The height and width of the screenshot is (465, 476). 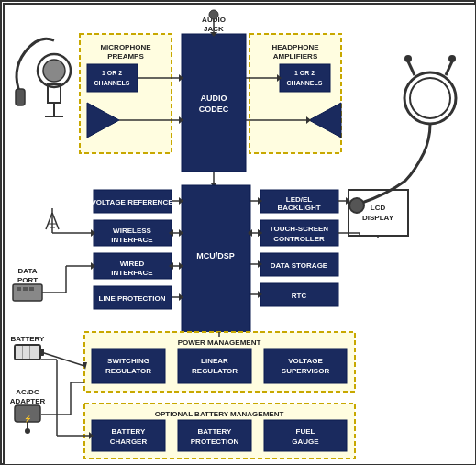 What do you see at coordinates (378, 218) in the screenshot?
I see `svg-text: DISPLAY` at bounding box center [378, 218].